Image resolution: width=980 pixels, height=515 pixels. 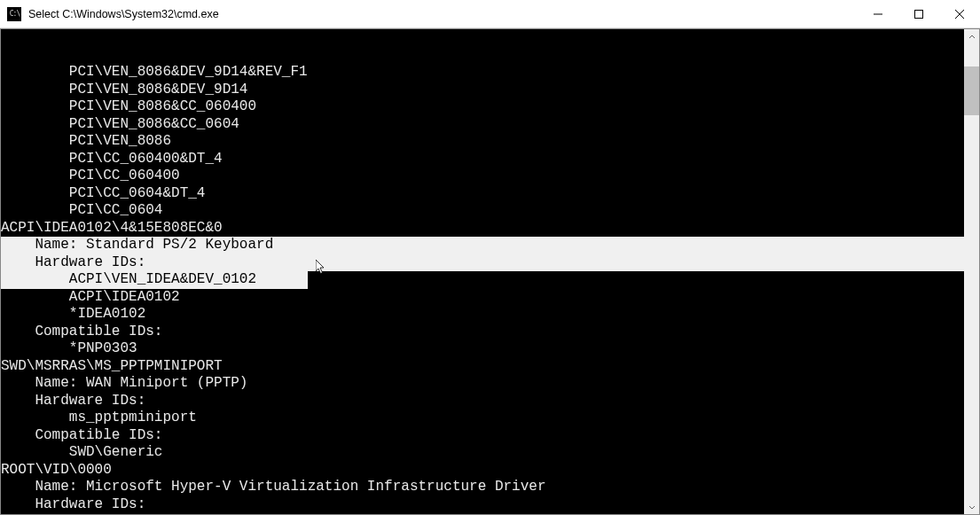 What do you see at coordinates (972, 37) in the screenshot?
I see `scroll-up-button` at bounding box center [972, 37].